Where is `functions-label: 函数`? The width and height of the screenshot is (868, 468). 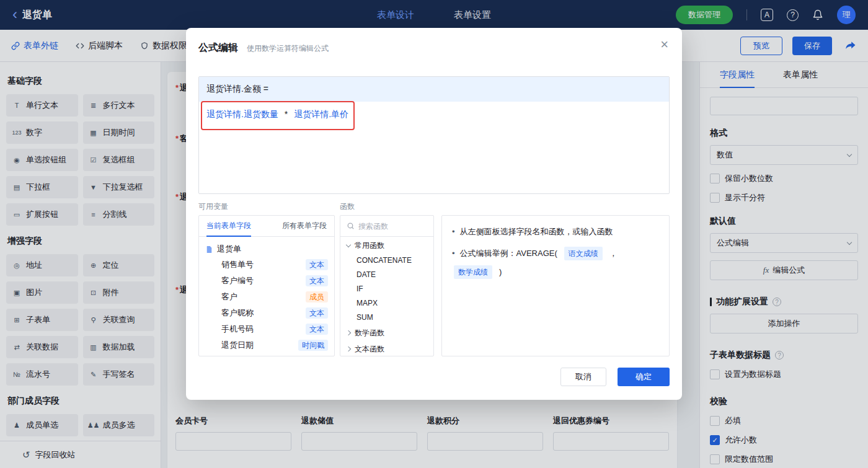
functions-label: 函数 is located at coordinates (347, 207).